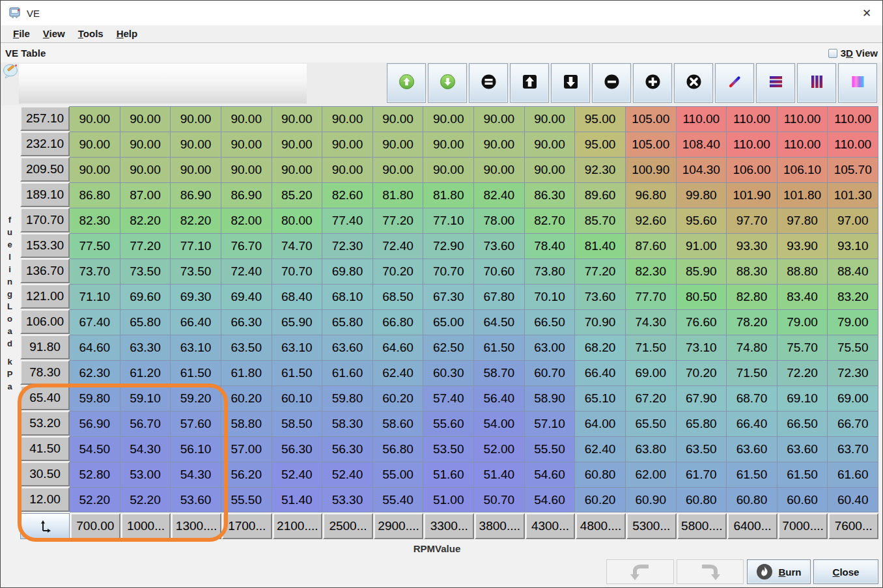  What do you see at coordinates (196, 297) in the screenshot?
I see `table-cell: 69.30` at bounding box center [196, 297].